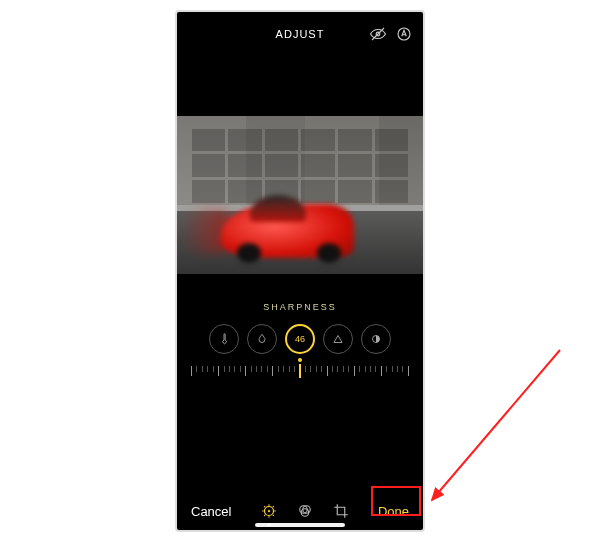 The height and width of the screenshot is (545, 600). What do you see at coordinates (305, 511) in the screenshot?
I see `mode-filters` at bounding box center [305, 511].